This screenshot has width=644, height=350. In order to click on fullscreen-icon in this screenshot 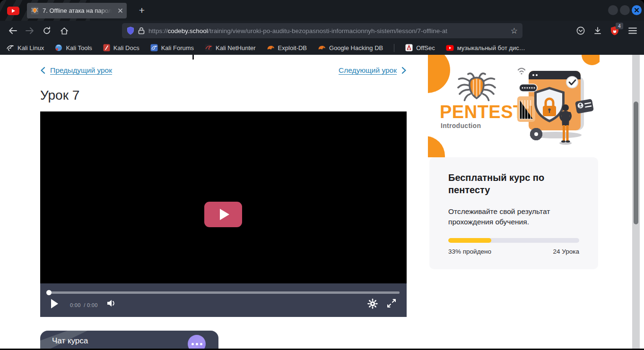, I will do `click(392, 303)`.